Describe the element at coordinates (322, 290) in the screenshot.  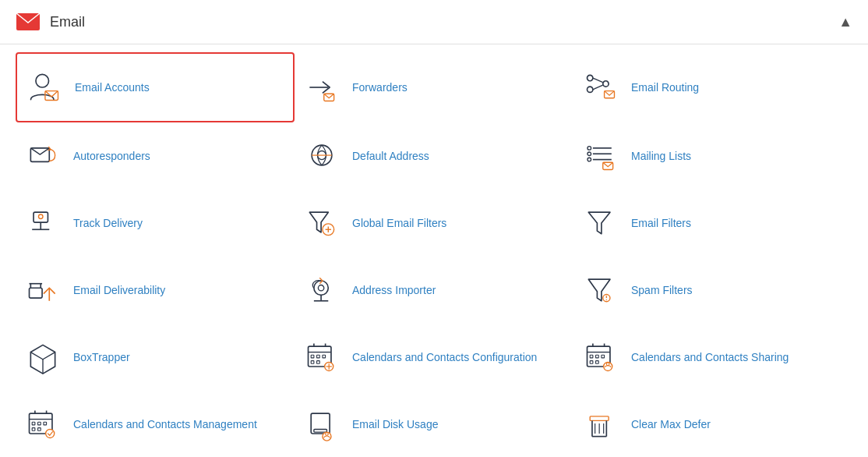
I see `address-importer-icon` at that location.